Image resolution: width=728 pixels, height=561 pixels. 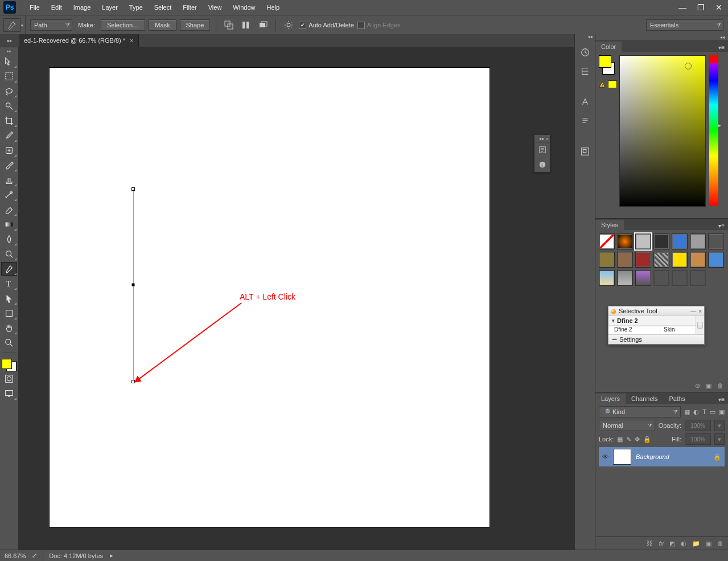 I want to click on foreground-color-swatch, so click(x=7, y=364).